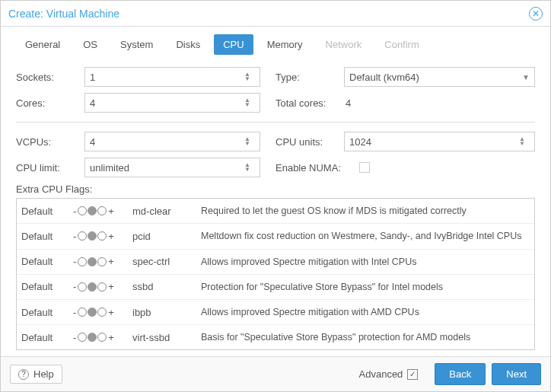 The height and width of the screenshot is (392, 551). I want to click on tab-network: Network, so click(344, 44).